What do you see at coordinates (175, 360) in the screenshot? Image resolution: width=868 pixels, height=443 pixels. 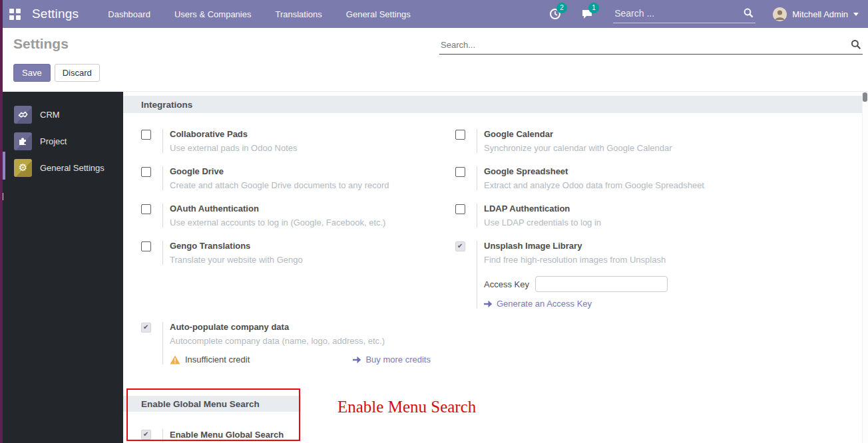 I see `warning-icon` at bounding box center [175, 360].